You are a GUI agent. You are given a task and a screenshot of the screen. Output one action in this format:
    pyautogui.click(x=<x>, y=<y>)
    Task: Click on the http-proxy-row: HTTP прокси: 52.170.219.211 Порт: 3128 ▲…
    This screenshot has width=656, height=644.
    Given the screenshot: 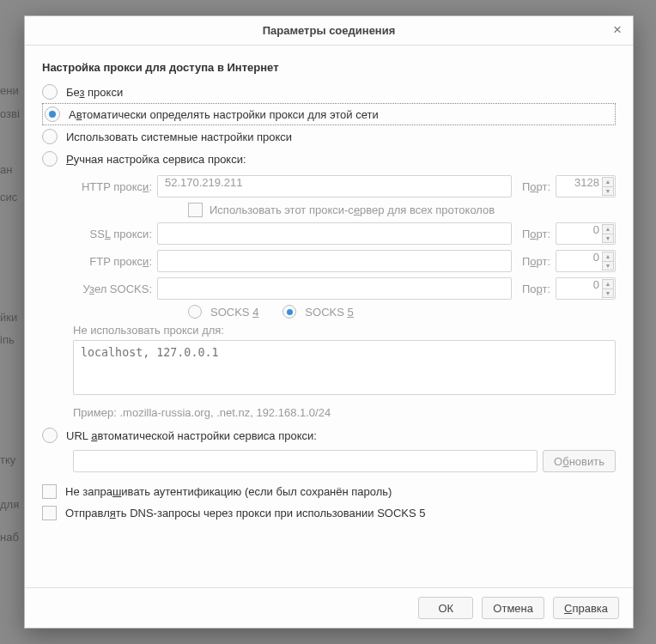 What is the action you would take?
    pyautogui.click(x=344, y=186)
    